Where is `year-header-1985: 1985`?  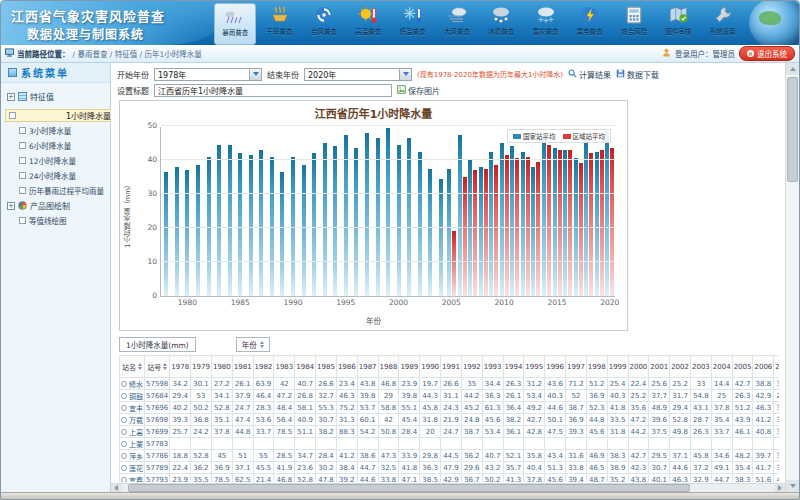 year-header-1985: 1985 is located at coordinates (326, 367).